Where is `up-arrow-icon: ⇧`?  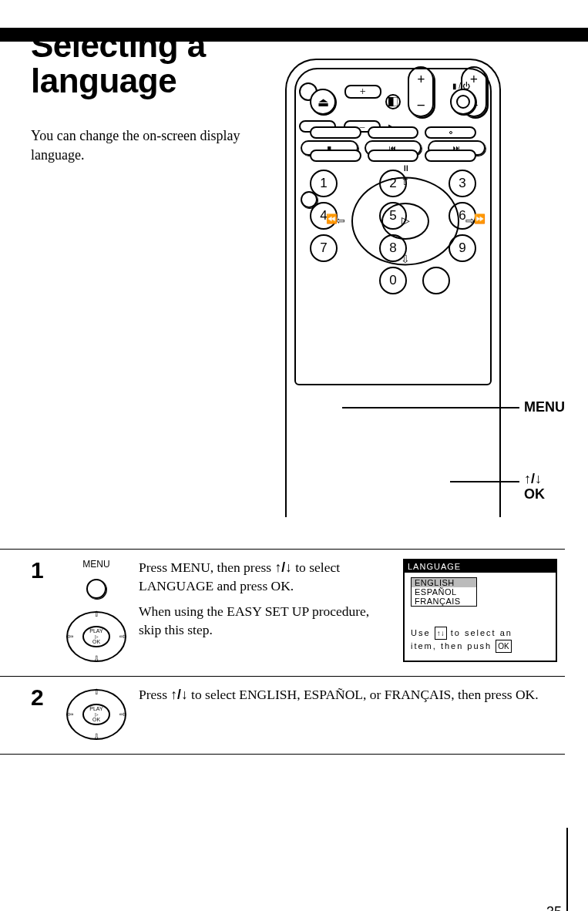 up-arrow-icon: ⇧ is located at coordinates (405, 182).